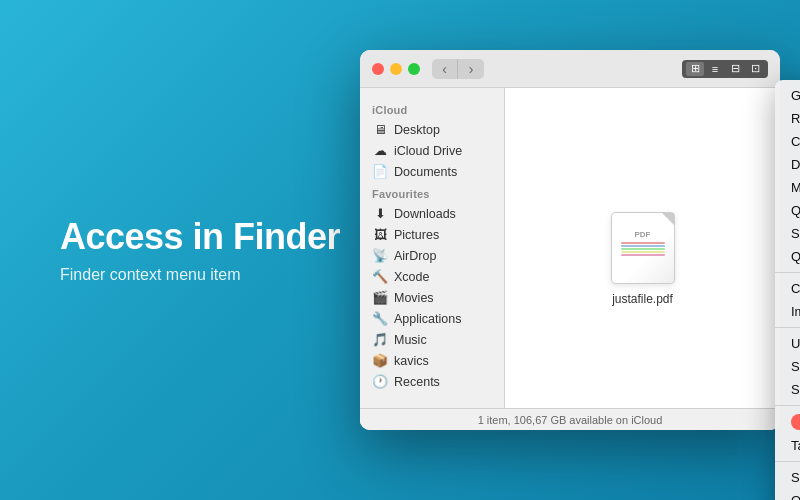 The height and width of the screenshot is (500, 800). I want to click on traffic-lights, so click(396, 69).